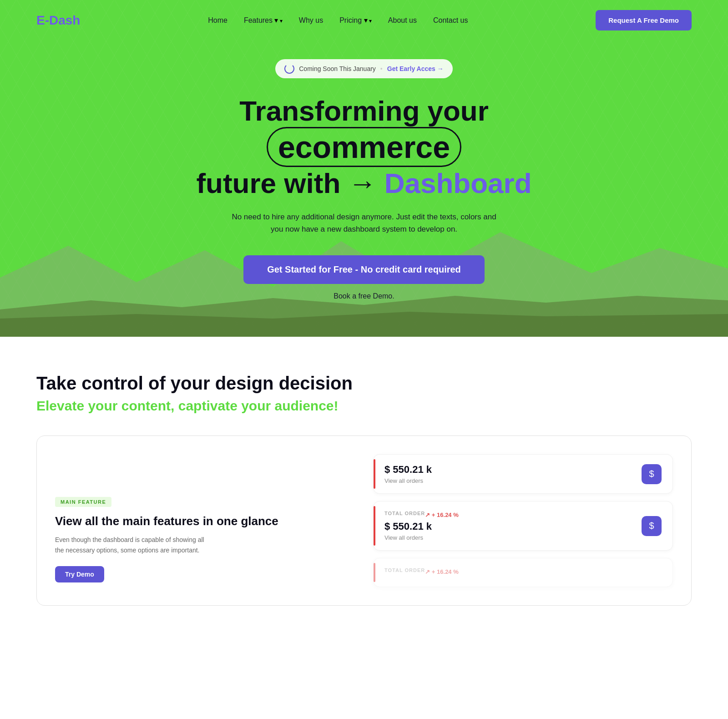 Image resolution: width=728 pixels, height=719 pixels. Describe the element at coordinates (523, 521) in the screenshot. I see `feature-right-panel: $ 550.21 k View all orders $ TOTAL ORDER…` at that location.